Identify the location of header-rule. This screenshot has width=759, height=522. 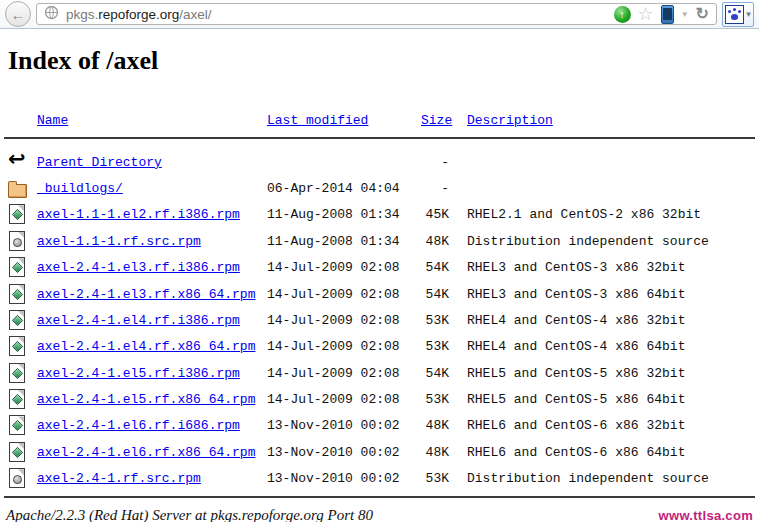
(380, 138).